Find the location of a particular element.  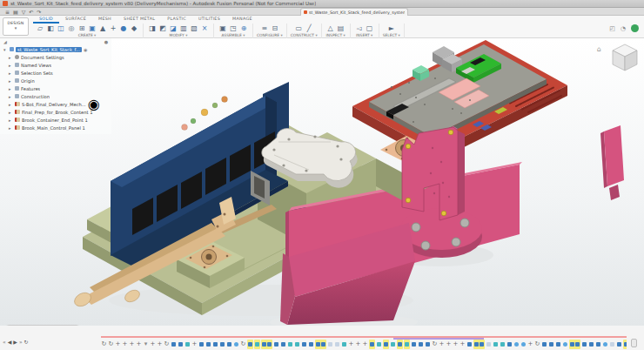

browser-item-component-4: ▸ Brook_Main_Control_Panel 1 is located at coordinates (56, 127).